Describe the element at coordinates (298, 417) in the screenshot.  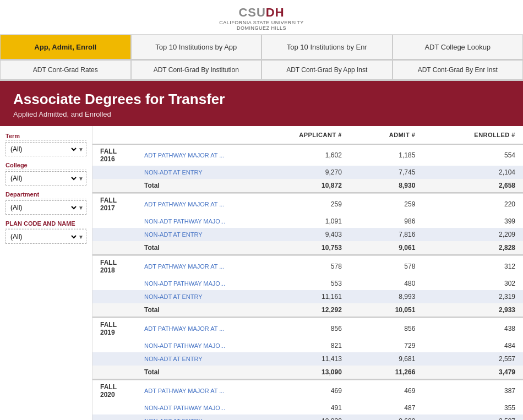
I see `cell-applicant: 10,830` at that location.